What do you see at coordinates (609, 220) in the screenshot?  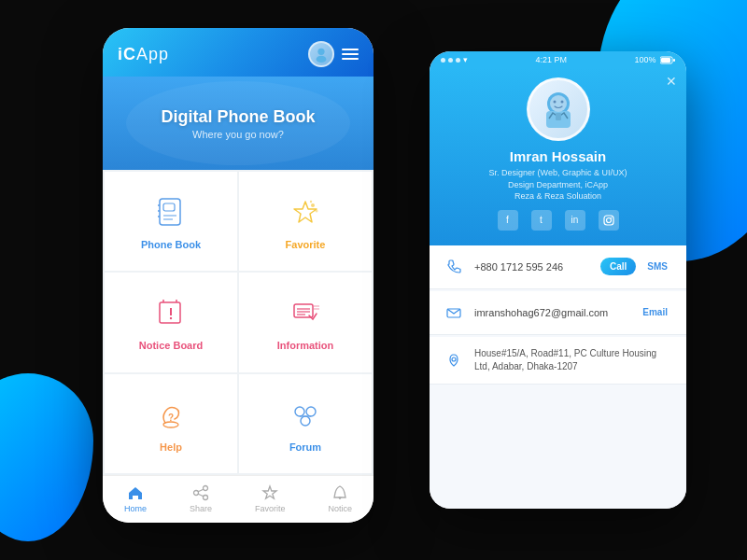 I see `instagram-icon` at bounding box center [609, 220].